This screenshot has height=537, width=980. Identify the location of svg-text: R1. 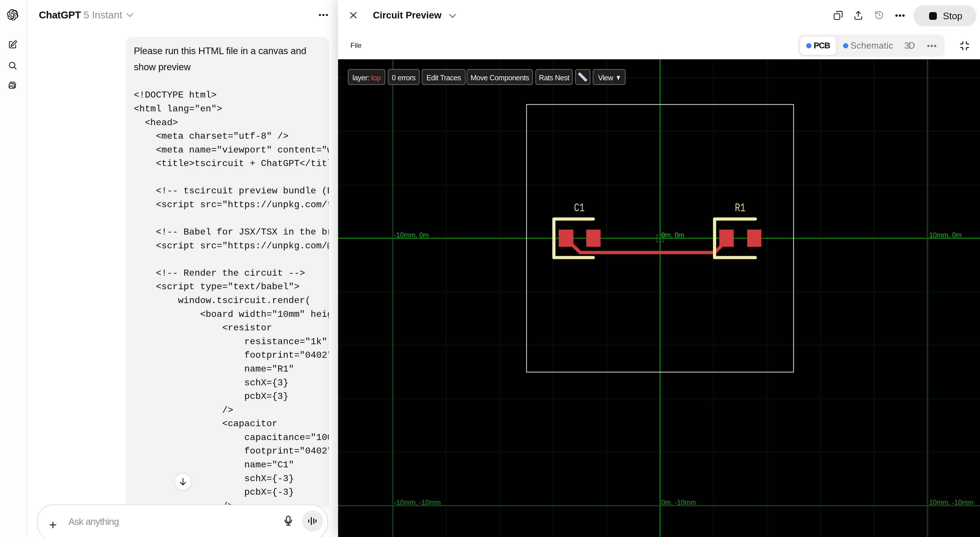
(740, 208).